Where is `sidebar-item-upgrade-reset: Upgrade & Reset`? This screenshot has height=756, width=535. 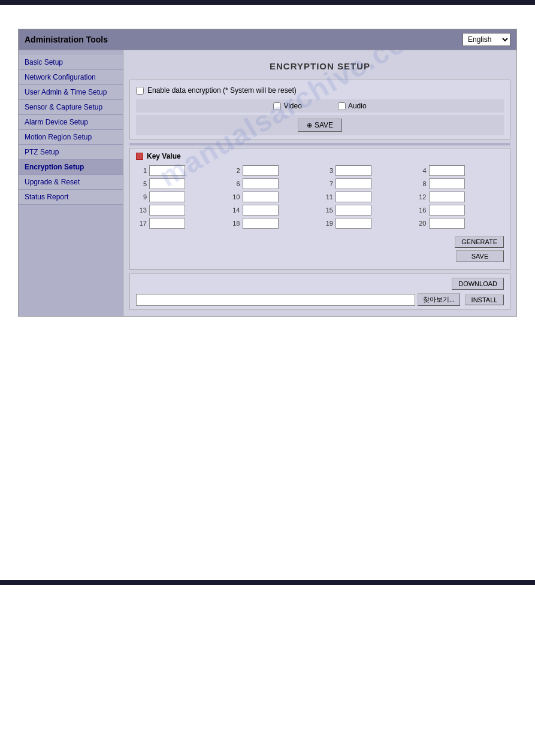
sidebar-item-upgrade-reset: Upgrade & Reset is located at coordinates (71, 182).